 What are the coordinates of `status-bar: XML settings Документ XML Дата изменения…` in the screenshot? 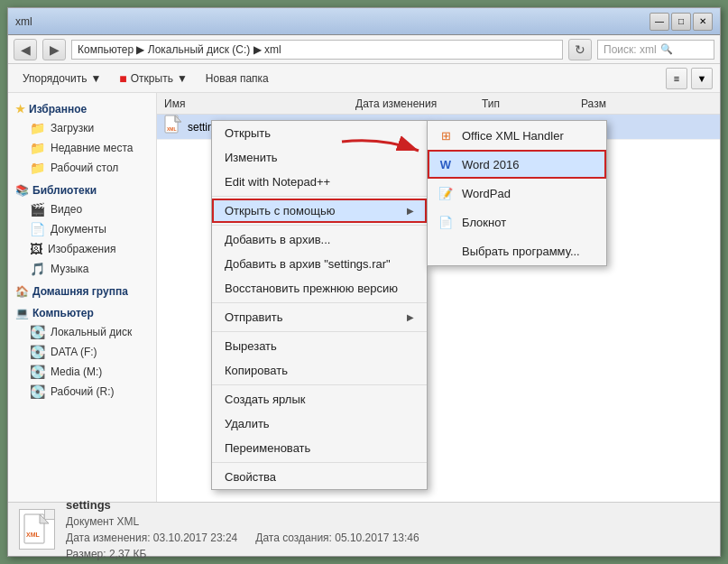 It's located at (364, 529).